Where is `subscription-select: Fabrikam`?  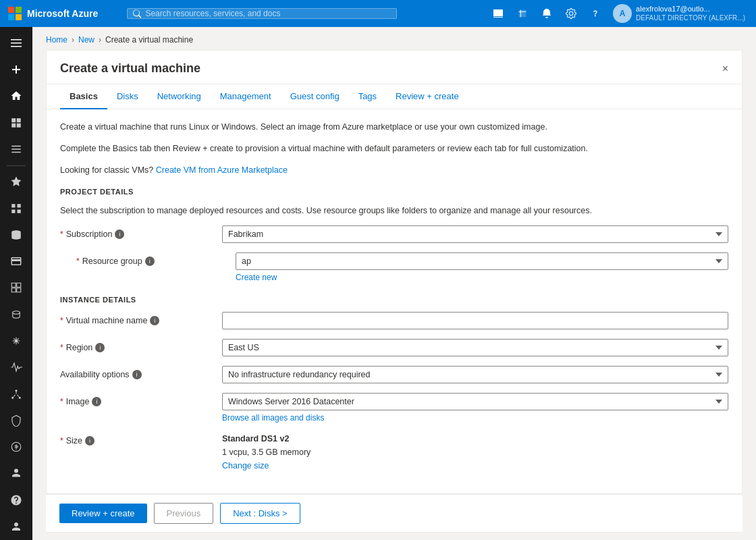 subscription-select: Fabrikam is located at coordinates (475, 234).